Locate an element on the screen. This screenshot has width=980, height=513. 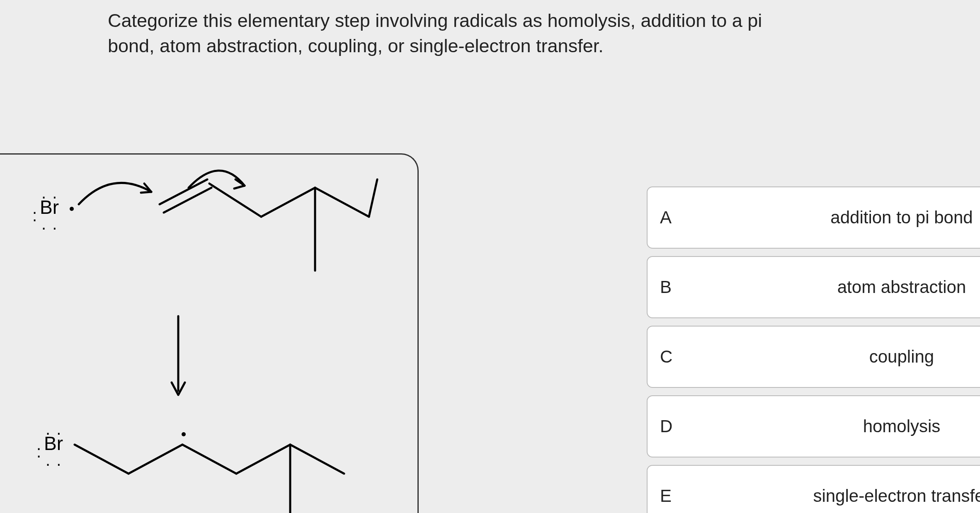
product-br-lone-pair-bottom: . . is located at coordinates (54, 460).